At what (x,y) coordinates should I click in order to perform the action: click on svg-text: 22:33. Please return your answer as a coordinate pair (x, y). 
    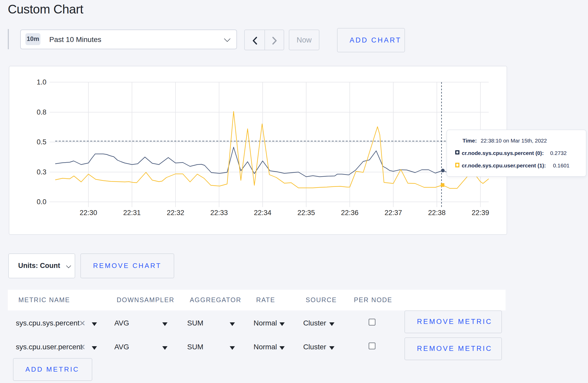
    Looking at the image, I should click on (219, 212).